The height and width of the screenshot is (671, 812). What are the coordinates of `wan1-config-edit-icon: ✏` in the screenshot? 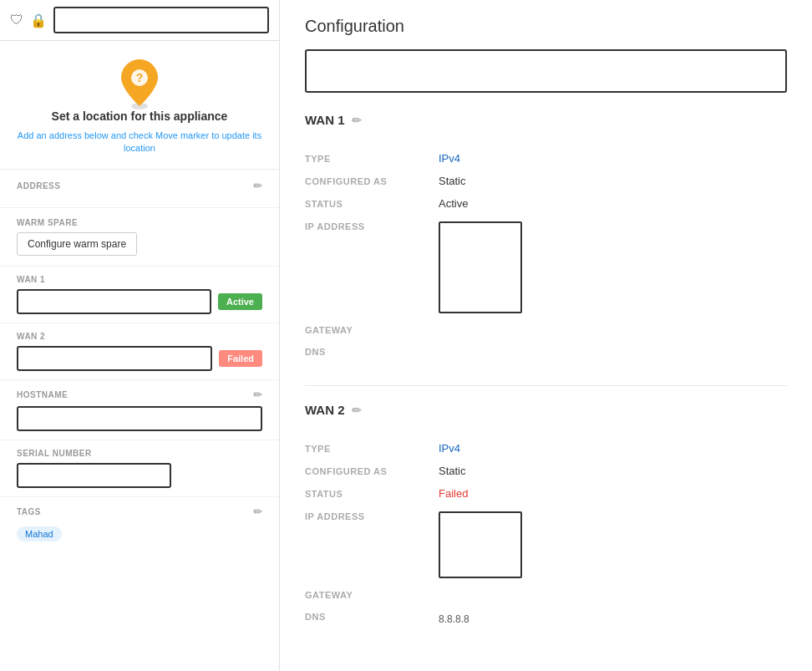 It's located at (357, 120).